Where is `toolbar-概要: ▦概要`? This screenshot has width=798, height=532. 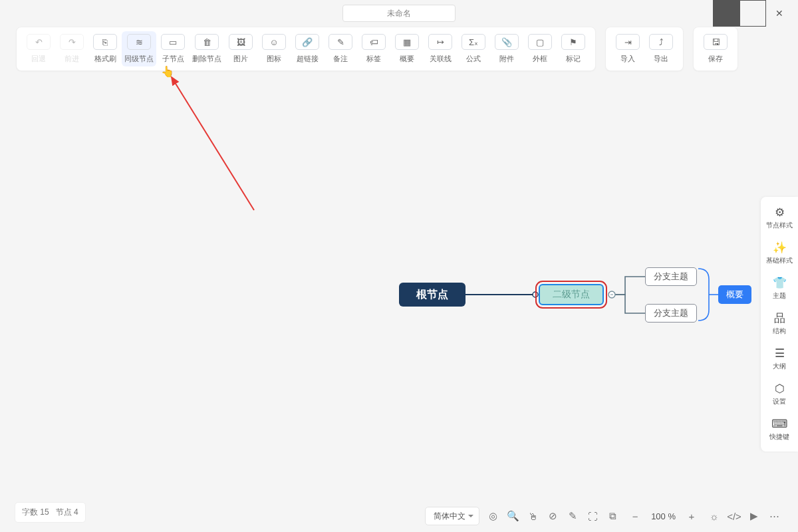 toolbar-概要: ▦概要 is located at coordinates (407, 49).